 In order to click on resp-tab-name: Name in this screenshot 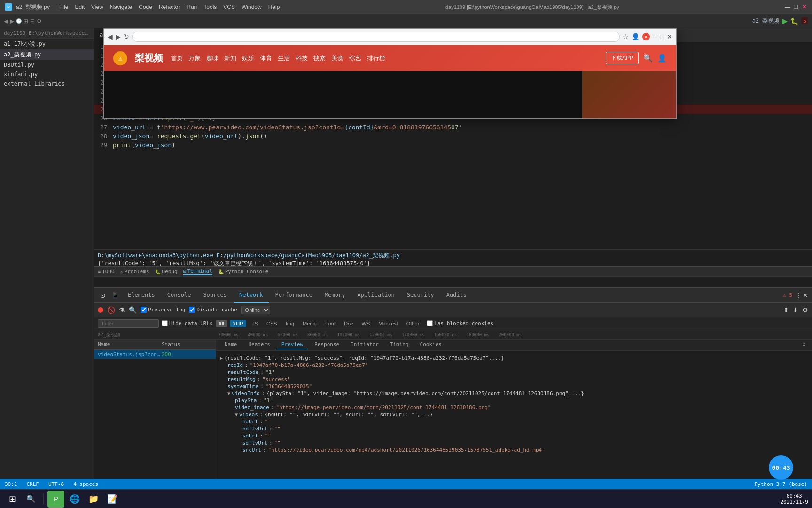, I will do `click(231, 345)`.